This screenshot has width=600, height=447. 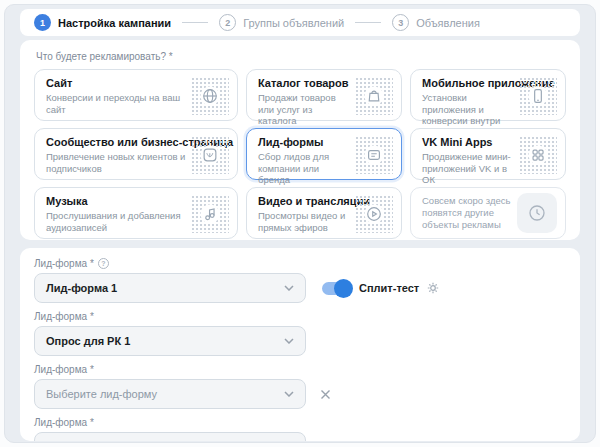 What do you see at coordinates (304, 142) in the screenshot?
I see `card-title: Лид-формы` at bounding box center [304, 142].